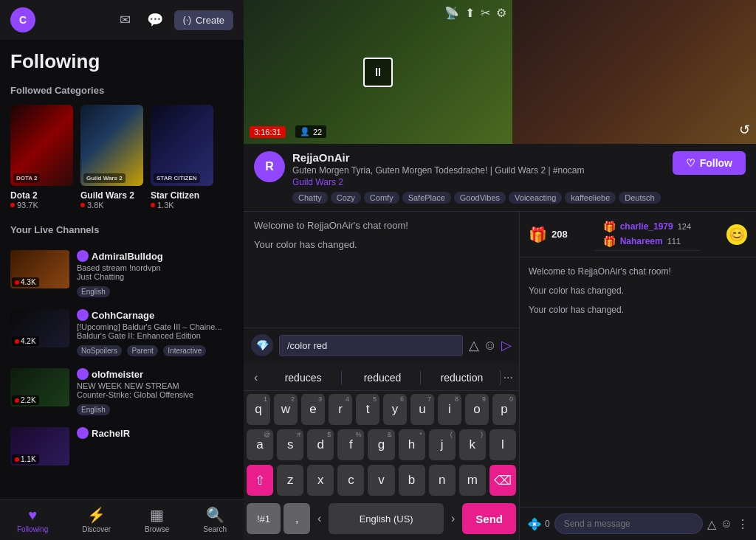  Describe the element at coordinates (503, 480) in the screenshot. I see `key-delete: ⌫` at that location.